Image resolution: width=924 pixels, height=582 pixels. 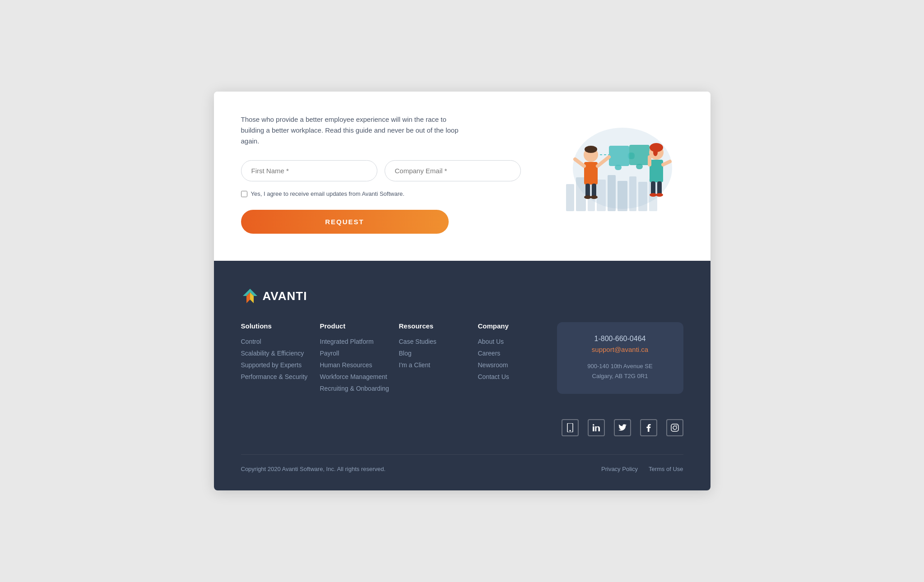 What do you see at coordinates (619, 469) in the screenshot?
I see `privacy-policy-link: Privacy Policy` at bounding box center [619, 469].